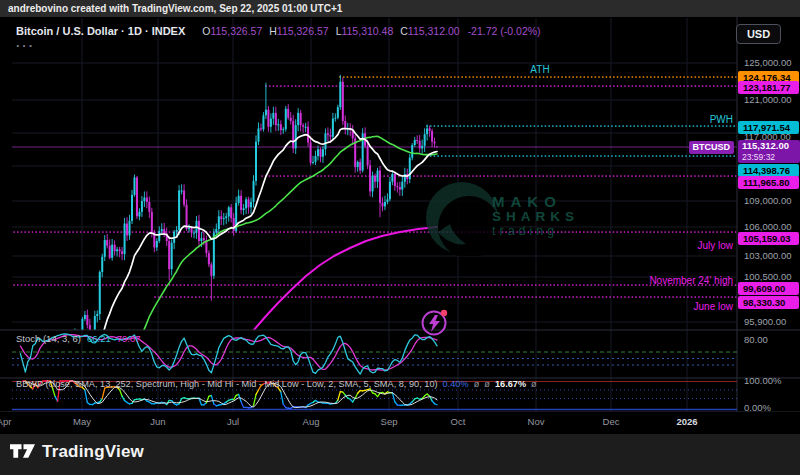 The image size is (800, 475). I want to click on price-scale-label: 103,000.00, so click(768, 256).